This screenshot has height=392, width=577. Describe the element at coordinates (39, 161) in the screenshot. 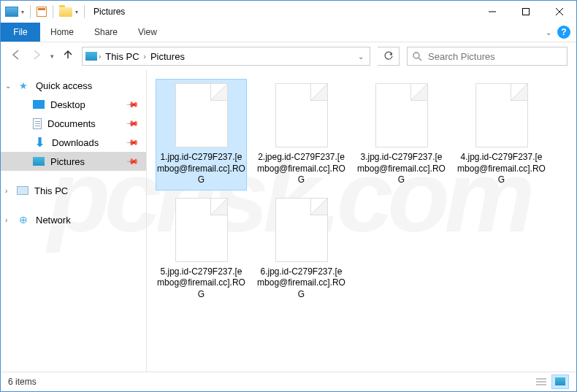

I see `pics-icon` at that location.